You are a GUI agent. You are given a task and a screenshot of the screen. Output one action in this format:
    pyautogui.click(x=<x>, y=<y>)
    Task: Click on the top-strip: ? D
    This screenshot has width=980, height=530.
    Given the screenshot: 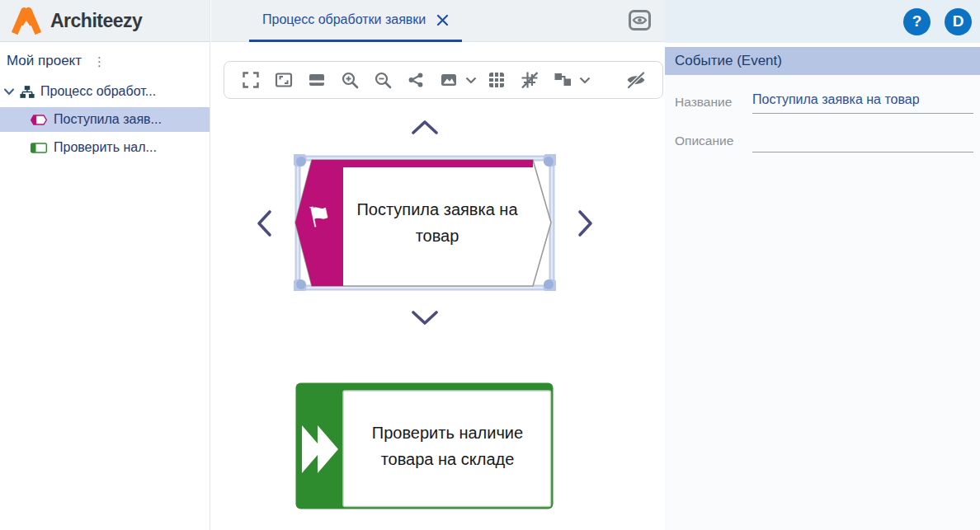 What is the action you would take?
    pyautogui.click(x=822, y=21)
    